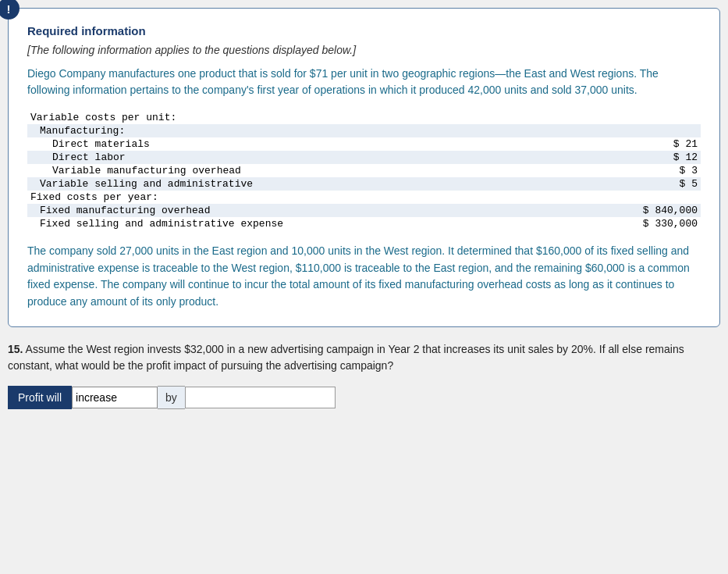 This screenshot has width=728, height=574. I want to click on profit-direction-select: increasedecreaseno change, so click(115, 398).